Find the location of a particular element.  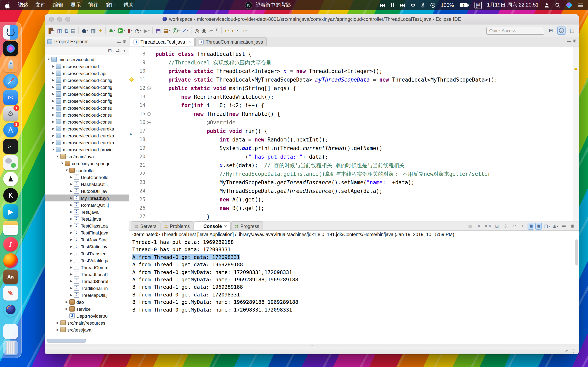

firefox-icon is located at coordinates (11, 261).